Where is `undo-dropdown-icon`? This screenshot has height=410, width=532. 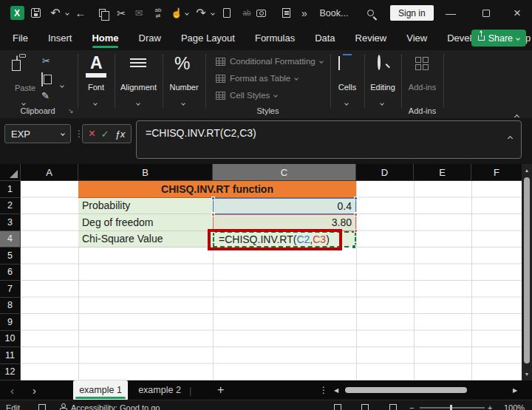
undo-dropdown-icon is located at coordinates (67, 13).